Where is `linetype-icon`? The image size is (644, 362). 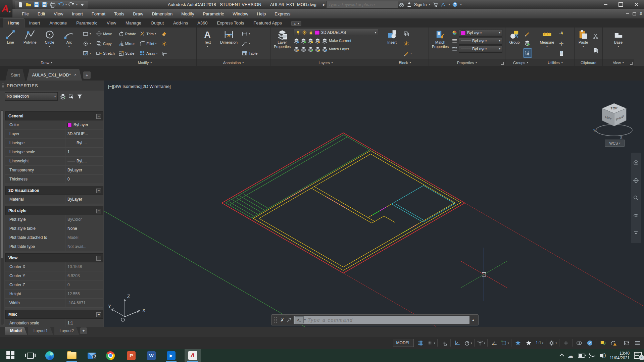
linetype-icon is located at coordinates (454, 49).